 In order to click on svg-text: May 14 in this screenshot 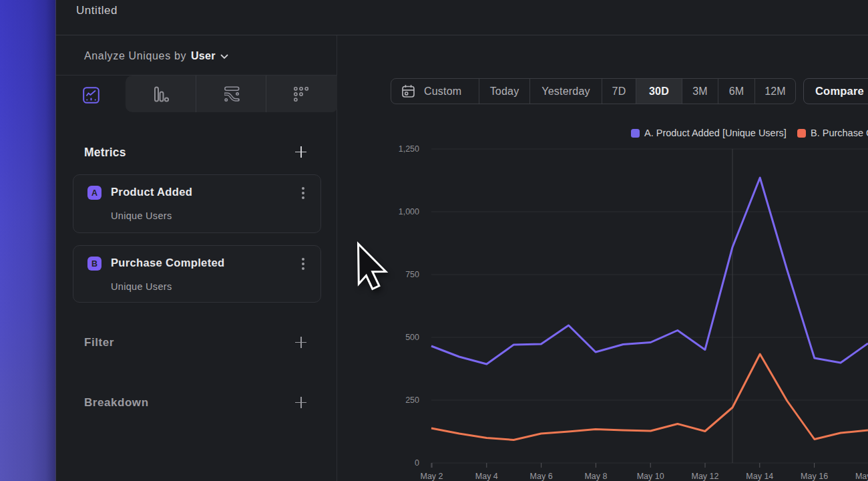, I will do `click(760, 476)`.